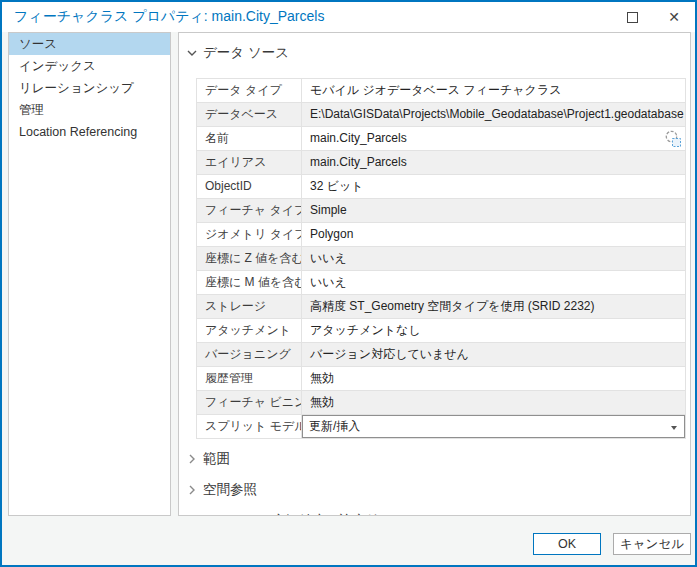 This screenshot has height=567, width=697. Describe the element at coordinates (250, 234) in the screenshot. I see `property-label: ジオメトリ タイプ` at that location.